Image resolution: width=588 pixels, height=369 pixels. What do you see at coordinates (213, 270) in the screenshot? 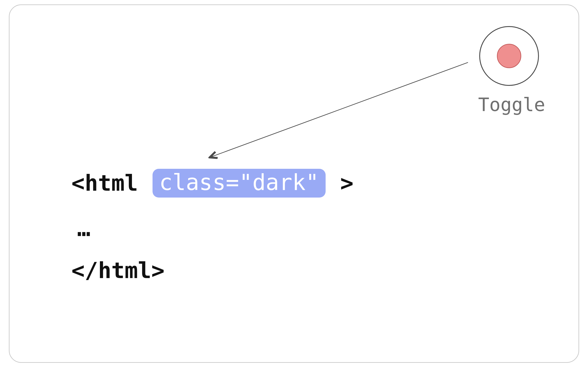
I see `code-line-close: </html>` at bounding box center [213, 270].